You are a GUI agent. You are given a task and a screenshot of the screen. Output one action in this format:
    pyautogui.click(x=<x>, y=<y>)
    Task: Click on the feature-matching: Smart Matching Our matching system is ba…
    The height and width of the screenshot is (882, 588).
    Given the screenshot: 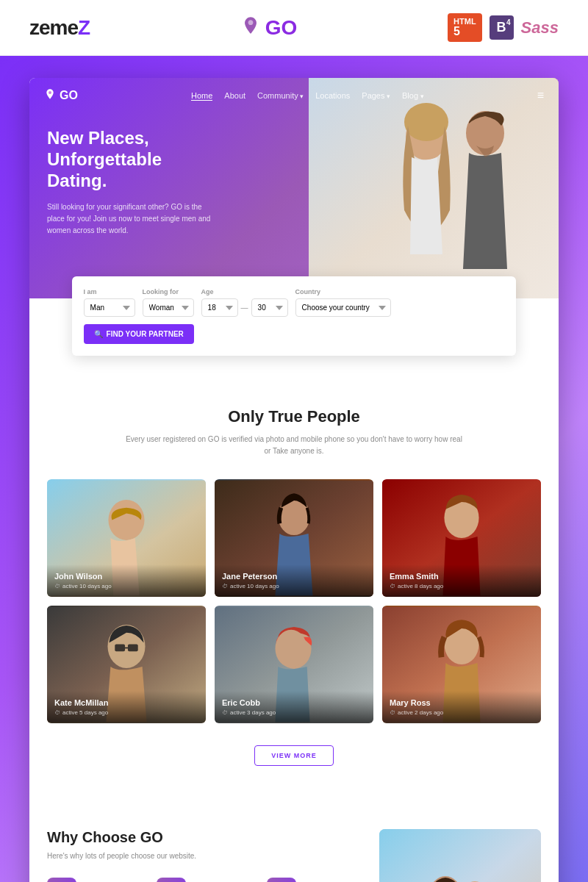 What is the action you would take?
    pyautogui.click(x=206, y=880)
    